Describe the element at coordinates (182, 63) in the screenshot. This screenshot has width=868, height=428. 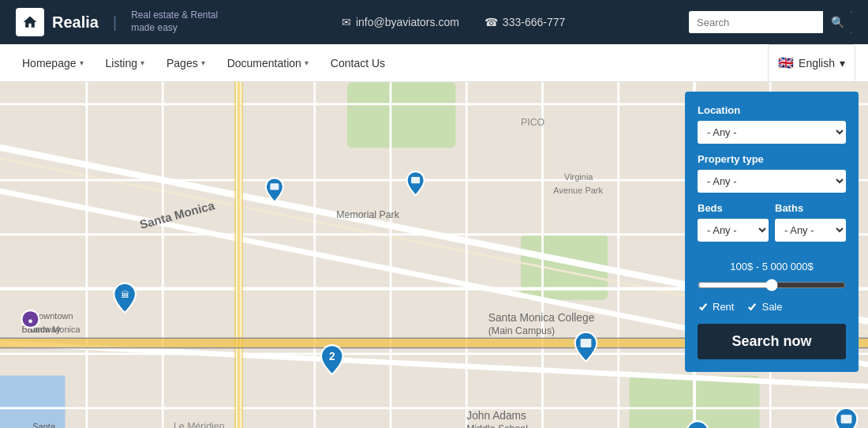
I see `nav-pages-label: Pages` at that location.